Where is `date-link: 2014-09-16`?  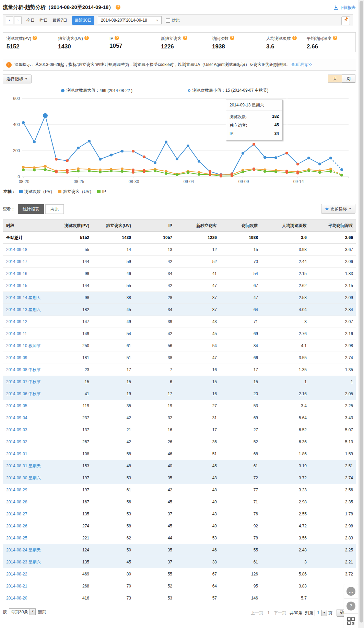
date-link: 2014-09-16 is located at coordinates (16, 274).